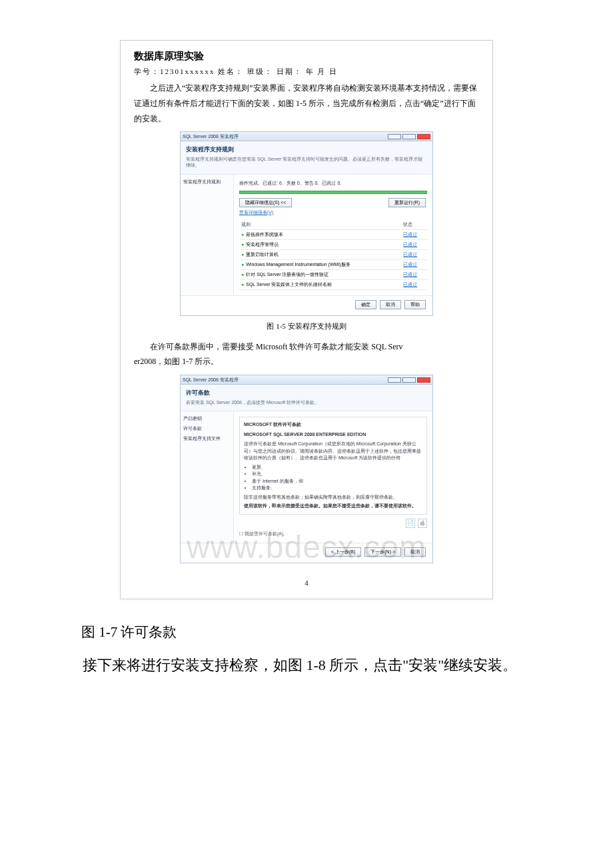 The height and width of the screenshot is (868, 613). I want to click on license-bullet: 支持服务。, so click(337, 488).